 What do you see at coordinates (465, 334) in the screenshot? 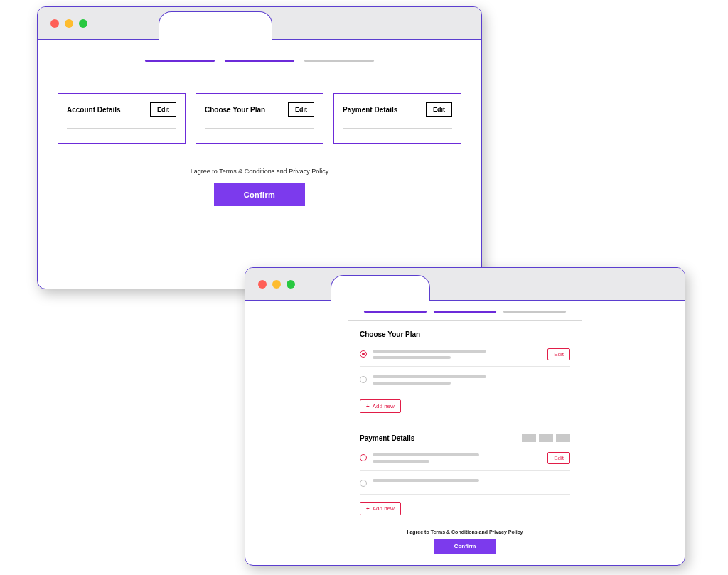
I see `section-title-plan: Choose Your Plan` at bounding box center [465, 334].